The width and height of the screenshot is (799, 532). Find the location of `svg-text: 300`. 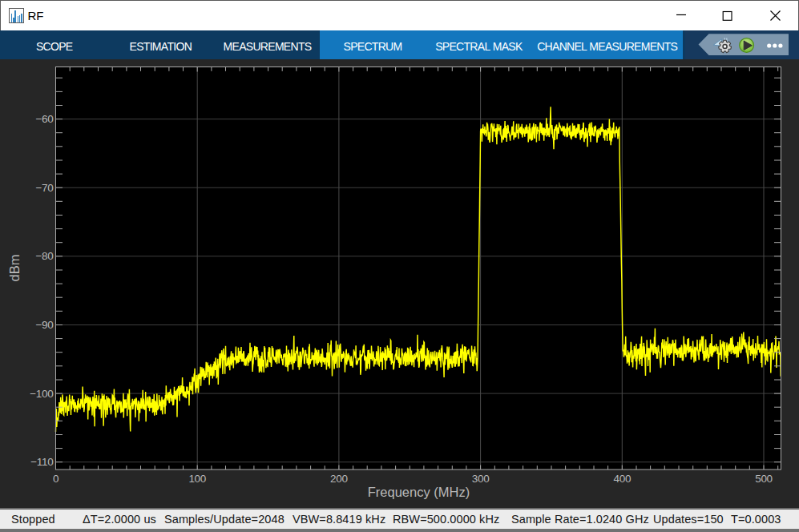

svg-text: 300 is located at coordinates (481, 479).